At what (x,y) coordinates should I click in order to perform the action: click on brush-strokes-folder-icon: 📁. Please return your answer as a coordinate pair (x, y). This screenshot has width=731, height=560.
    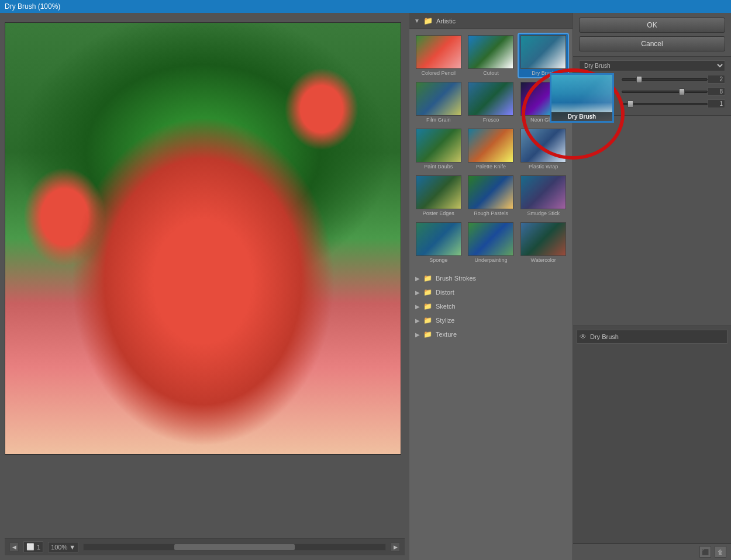
    Looking at the image, I should click on (428, 278).